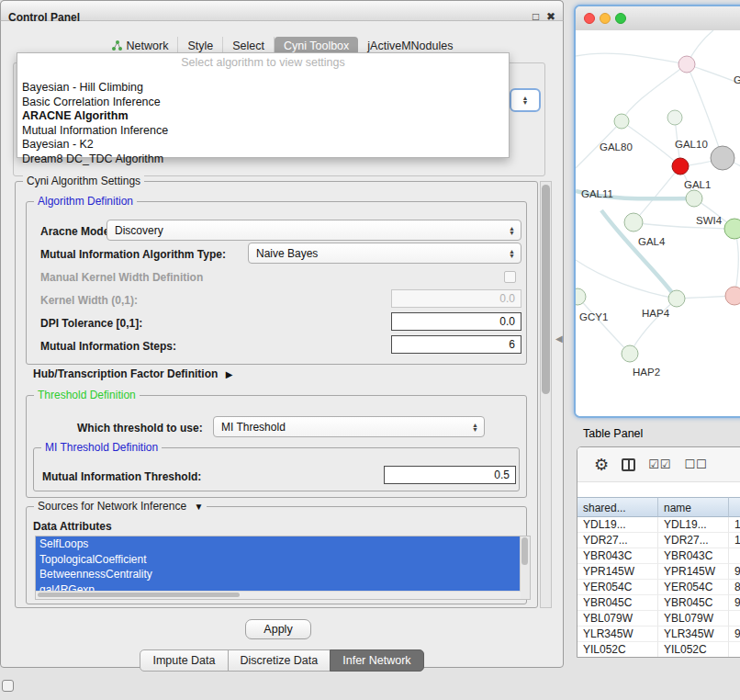 The height and width of the screenshot is (700, 740). What do you see at coordinates (734, 507) in the screenshot?
I see `column-header` at bounding box center [734, 507].